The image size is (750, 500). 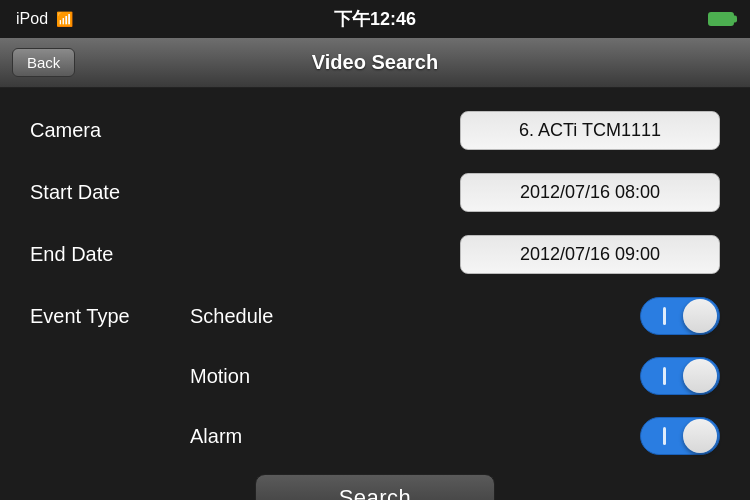 What do you see at coordinates (375, 130) in the screenshot?
I see `camera-row: Camera 6. ACTi TCM1111` at bounding box center [375, 130].